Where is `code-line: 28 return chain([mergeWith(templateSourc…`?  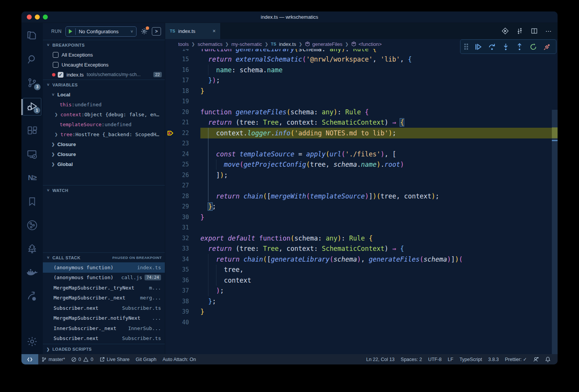
code-line: 28 return chain([mergeWith(templateSourc… is located at coordinates (361, 196).